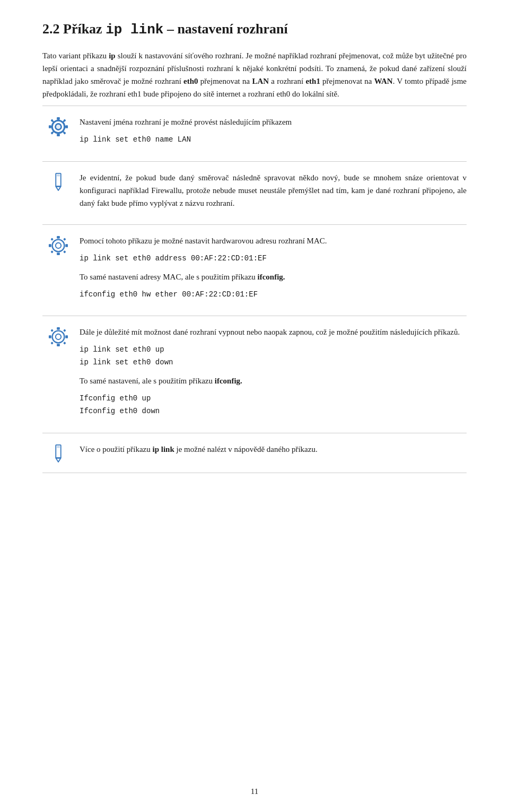 The image size is (509, 812). I want to click on block3-code2: ifconfig eth0 hw ether 00:AF:22:CD:01:EF, so click(273, 295).